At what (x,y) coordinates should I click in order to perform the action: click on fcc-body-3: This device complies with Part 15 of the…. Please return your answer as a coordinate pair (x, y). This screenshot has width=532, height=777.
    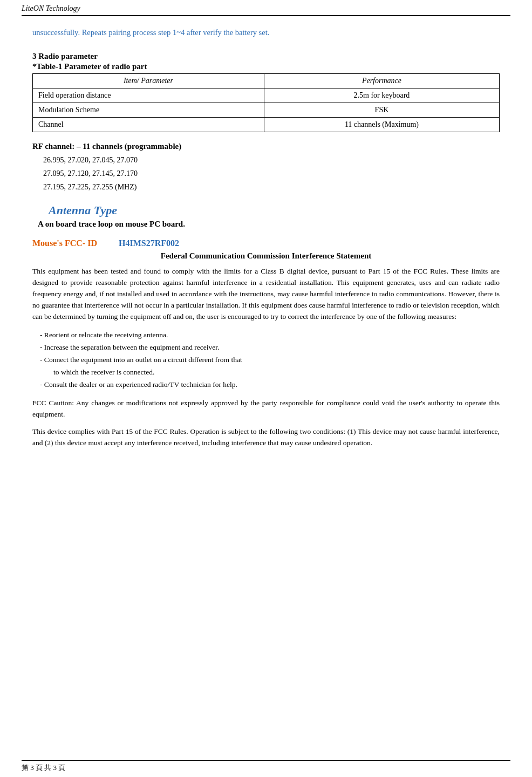
    Looking at the image, I should click on (266, 438).